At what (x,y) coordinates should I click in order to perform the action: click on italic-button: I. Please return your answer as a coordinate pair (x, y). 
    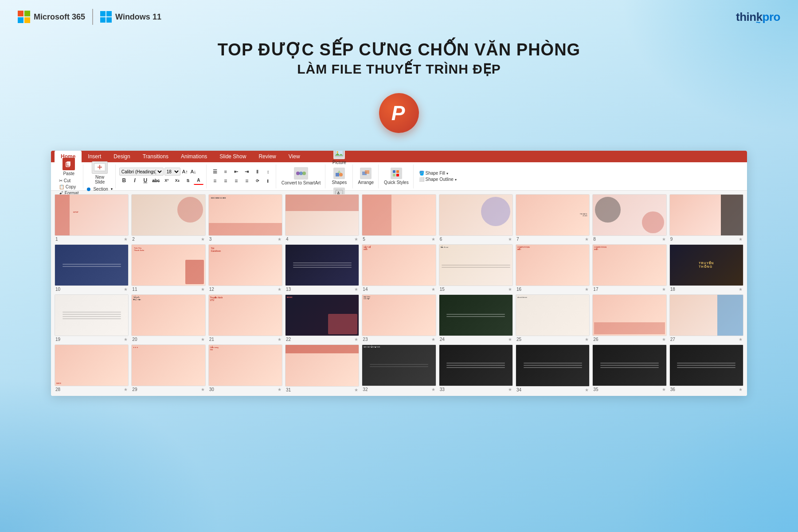
    Looking at the image, I should click on (135, 180).